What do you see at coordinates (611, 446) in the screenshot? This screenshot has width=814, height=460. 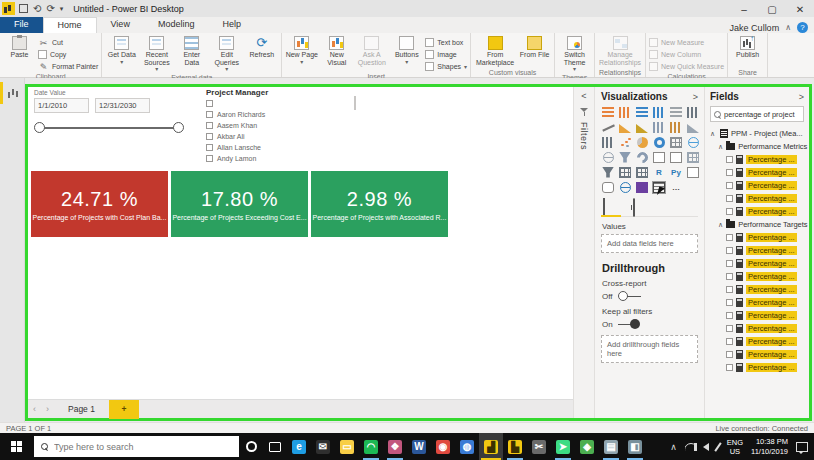 I see `notes-icon: ▤` at bounding box center [611, 446].